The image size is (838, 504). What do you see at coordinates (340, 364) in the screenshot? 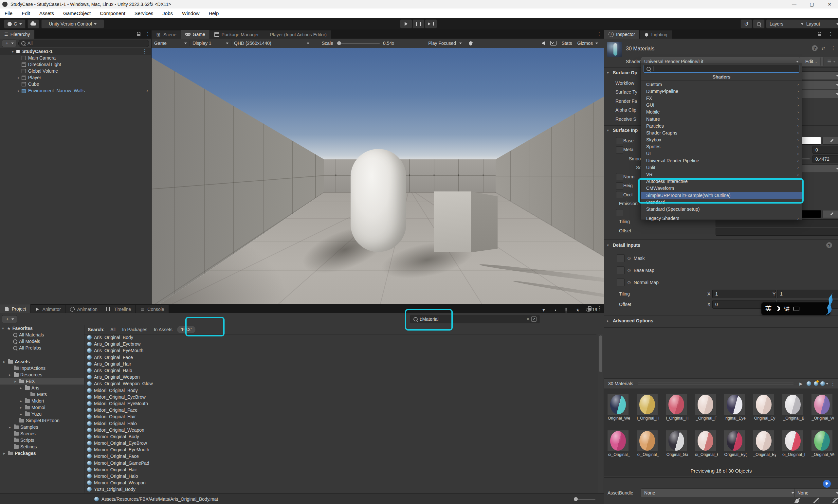
I see `material-list-item: Aris_Original_Hair` at bounding box center [340, 364].